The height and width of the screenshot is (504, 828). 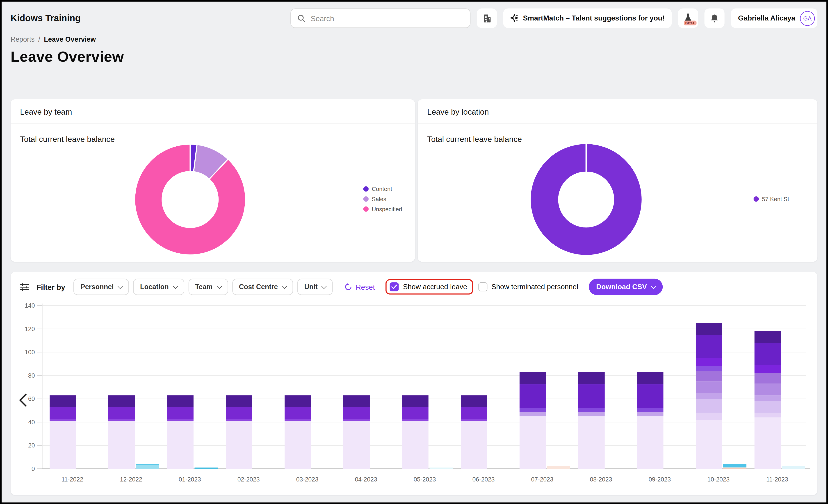 What do you see at coordinates (263, 287) in the screenshot?
I see `filter-dropdown-cost-centre: Cost Centre` at bounding box center [263, 287].